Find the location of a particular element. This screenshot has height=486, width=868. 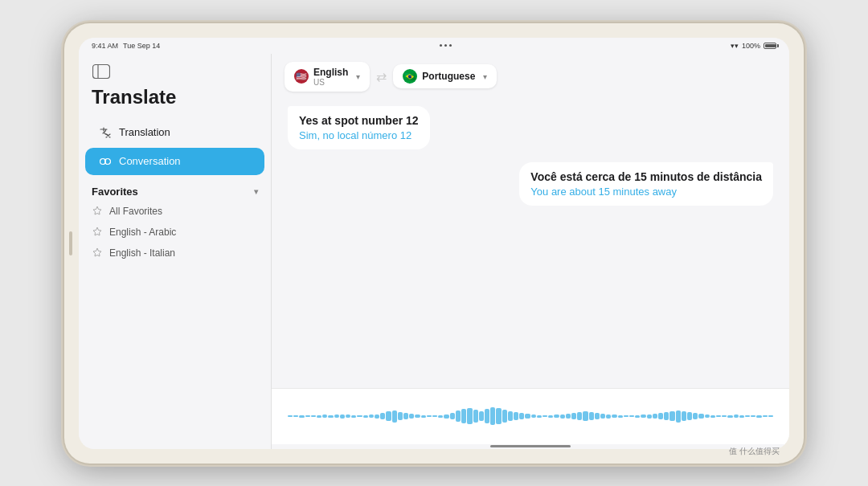

favorite-item-all: All Favorites is located at coordinates (175, 211).